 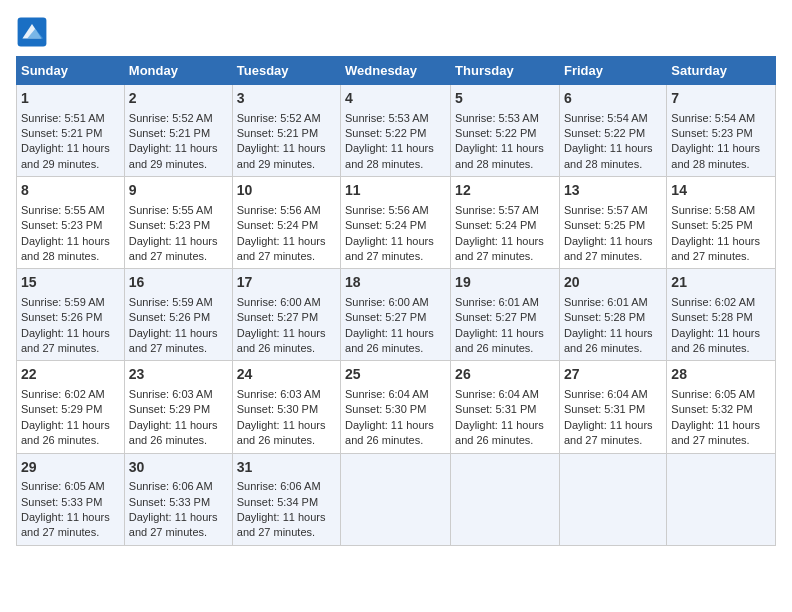 I want to click on column-header-saturday: Saturday, so click(x=722, y=71).